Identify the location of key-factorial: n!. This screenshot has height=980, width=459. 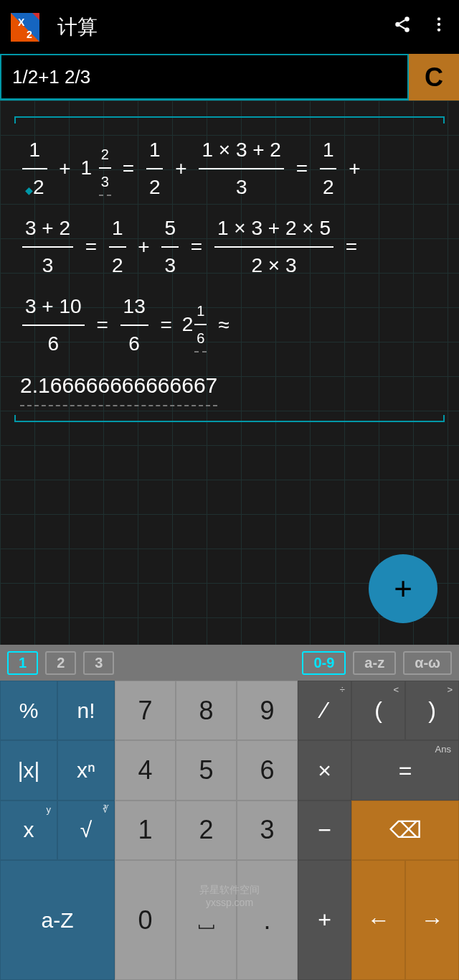
(86, 711).